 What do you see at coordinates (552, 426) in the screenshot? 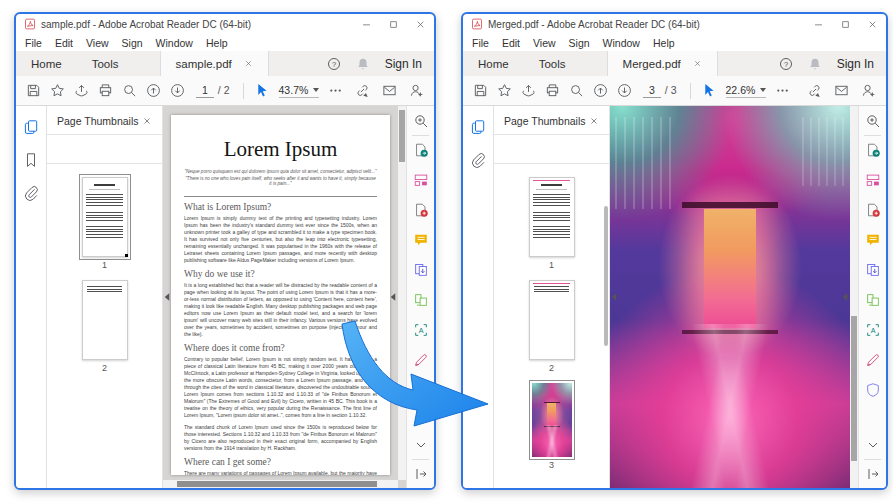
I see `thumbnail-page-3: 3` at bounding box center [552, 426].